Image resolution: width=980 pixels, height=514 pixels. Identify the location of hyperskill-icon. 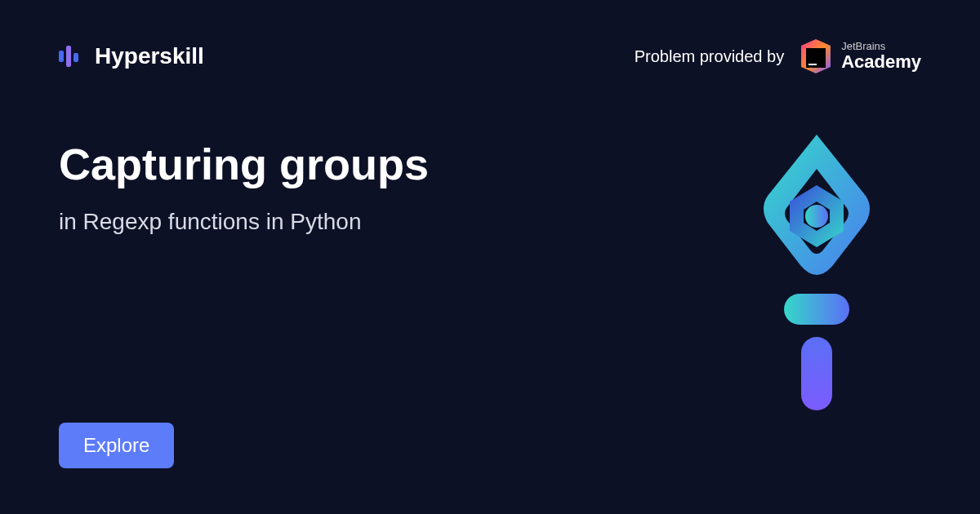
(72, 56).